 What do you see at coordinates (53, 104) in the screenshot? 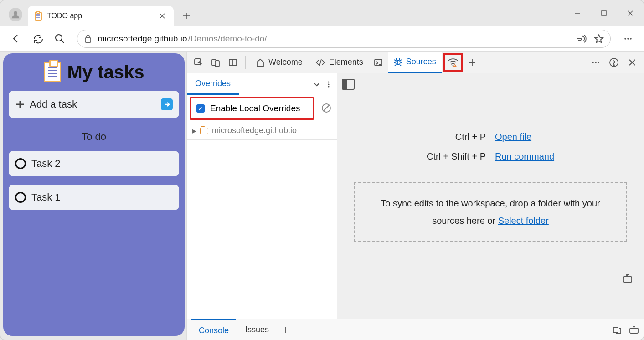
I see `add-task-placeholder: Add a task` at bounding box center [53, 104].